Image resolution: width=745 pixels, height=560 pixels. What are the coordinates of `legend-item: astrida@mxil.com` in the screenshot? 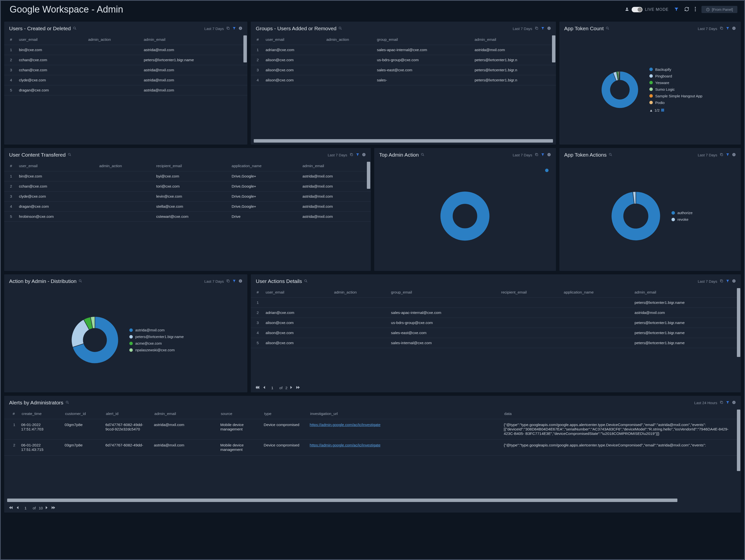 It's located at (156, 330).